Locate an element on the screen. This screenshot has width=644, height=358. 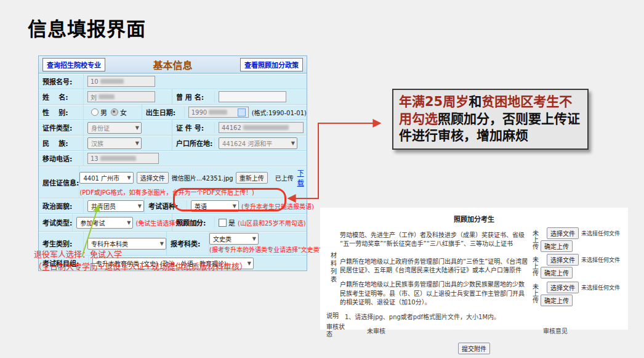
former-name-input is located at coordinates (252, 97).